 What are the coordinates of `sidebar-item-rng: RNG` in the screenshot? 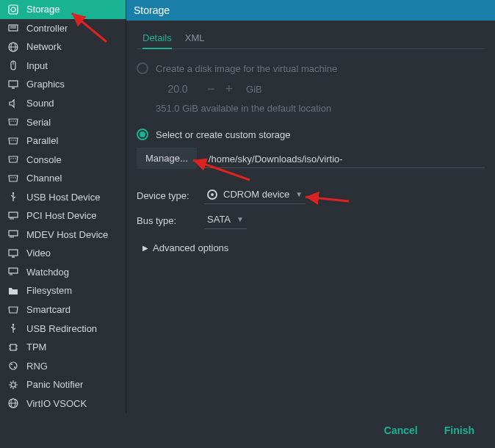 It's located at (63, 366).